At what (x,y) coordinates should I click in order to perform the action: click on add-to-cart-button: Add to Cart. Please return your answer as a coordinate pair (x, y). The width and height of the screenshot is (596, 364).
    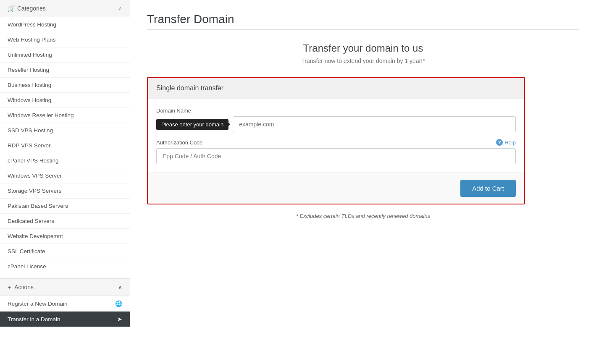
    Looking at the image, I should click on (488, 188).